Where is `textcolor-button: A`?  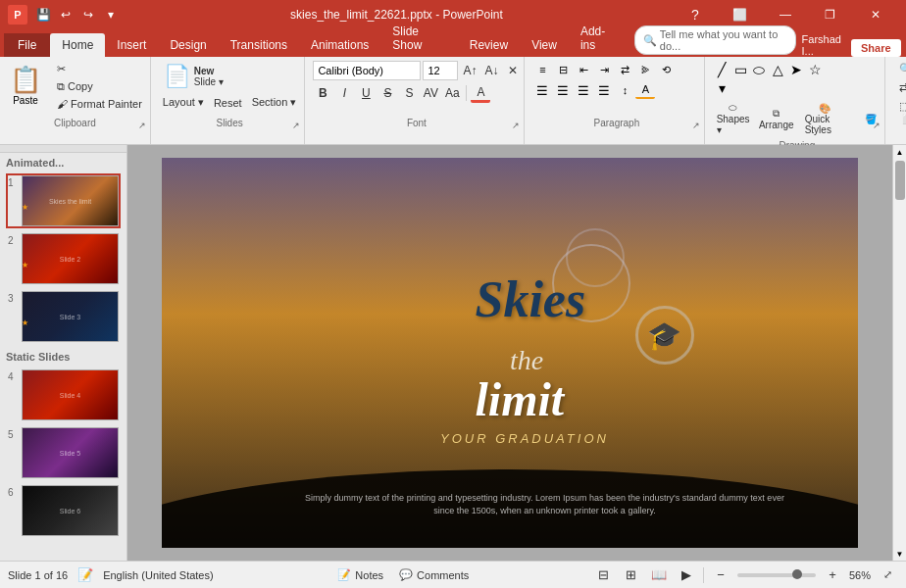
textcolor-button: A is located at coordinates (645, 90).